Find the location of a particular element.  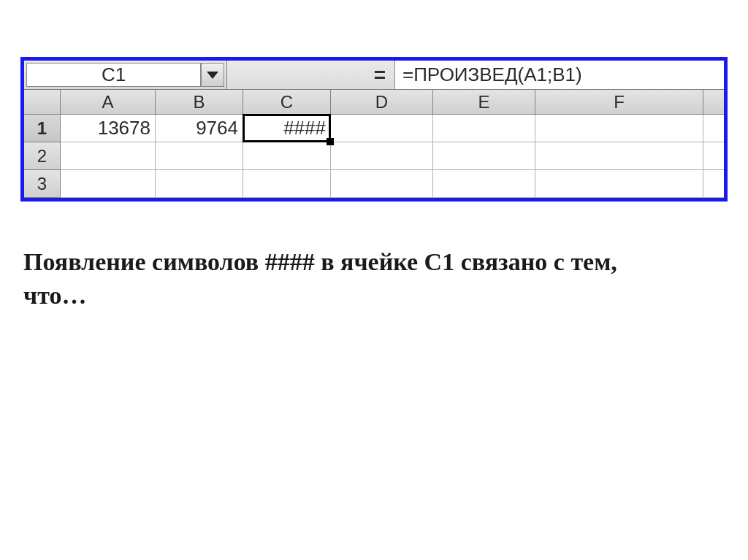

cell-A3 is located at coordinates (108, 184).